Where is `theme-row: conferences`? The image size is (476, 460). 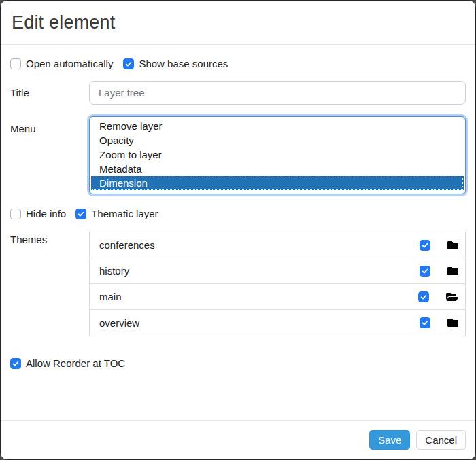
theme-row: conferences is located at coordinates (277, 245).